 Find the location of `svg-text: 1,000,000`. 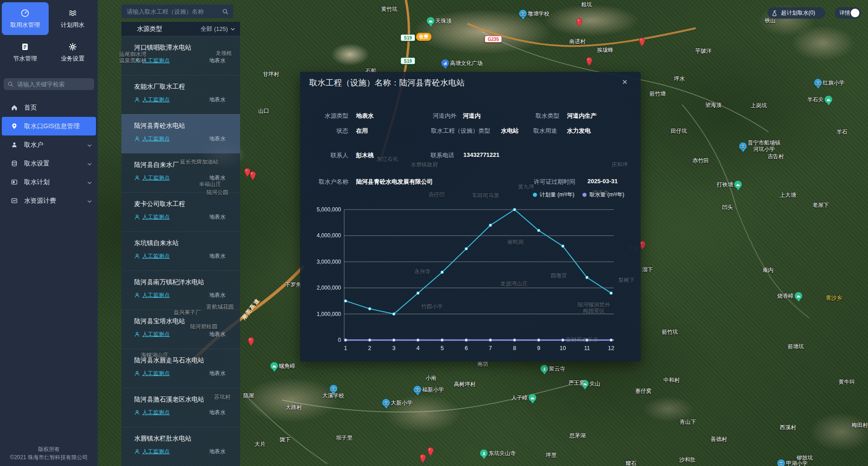

svg-text: 1,000,000 is located at coordinates (329, 314).